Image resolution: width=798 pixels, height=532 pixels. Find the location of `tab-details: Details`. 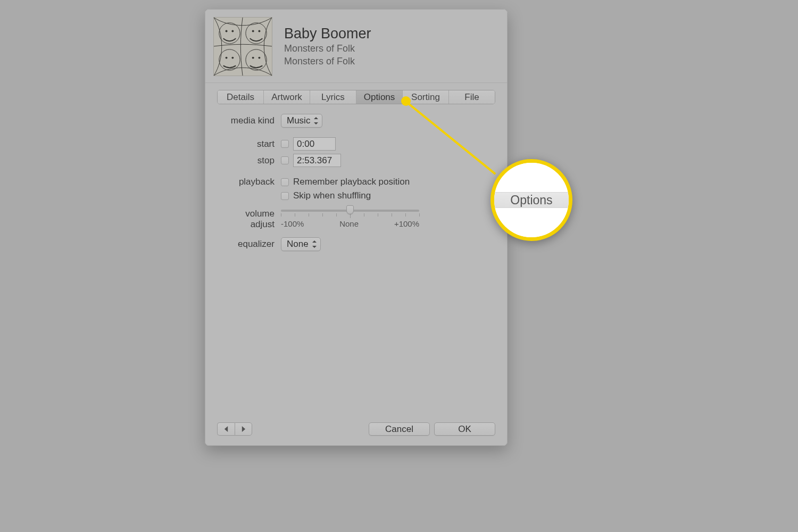

tab-details: Details is located at coordinates (240, 97).